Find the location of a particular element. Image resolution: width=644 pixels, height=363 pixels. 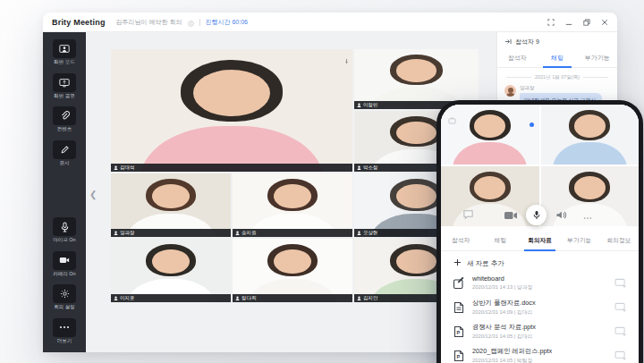

page-indicator-dot is located at coordinates (531, 125).